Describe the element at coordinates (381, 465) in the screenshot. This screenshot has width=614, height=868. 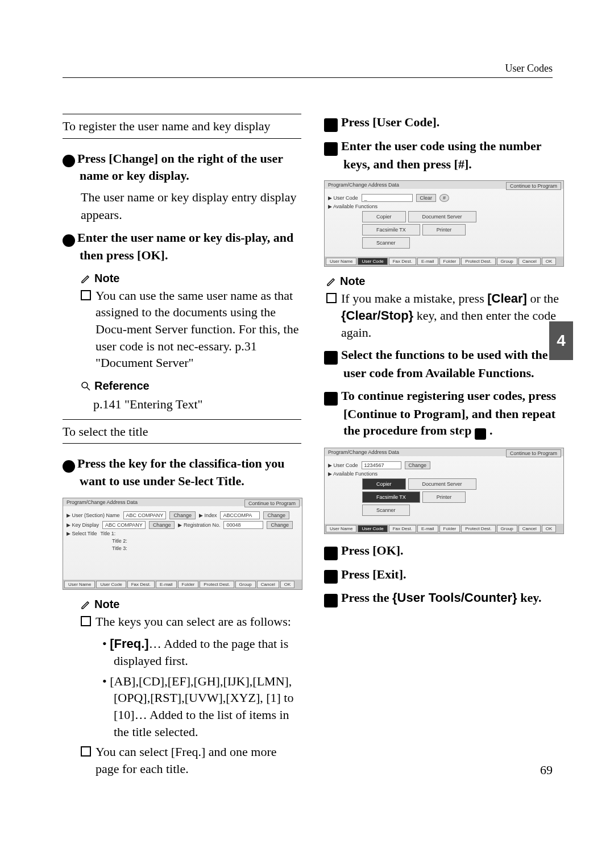
I see `scr3-ucode-field: 1234567` at that location.